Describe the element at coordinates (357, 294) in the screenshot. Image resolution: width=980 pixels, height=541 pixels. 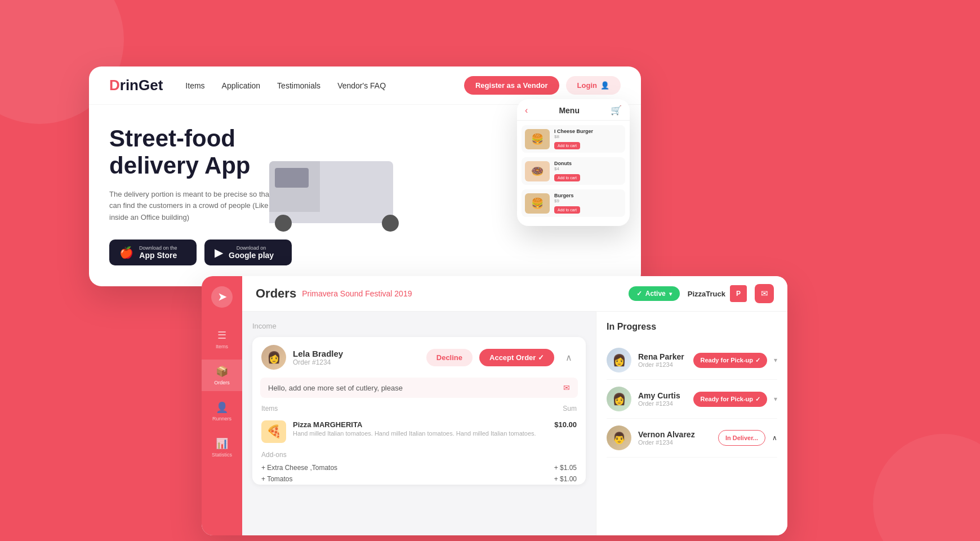
I see `festival-tag: Primavera Sound Festival 2019` at that location.